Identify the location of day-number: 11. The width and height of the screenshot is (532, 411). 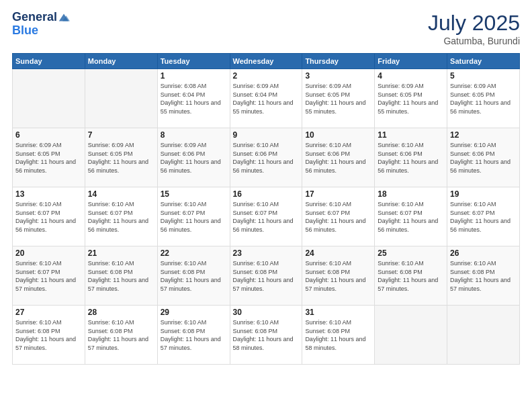
(411, 135).